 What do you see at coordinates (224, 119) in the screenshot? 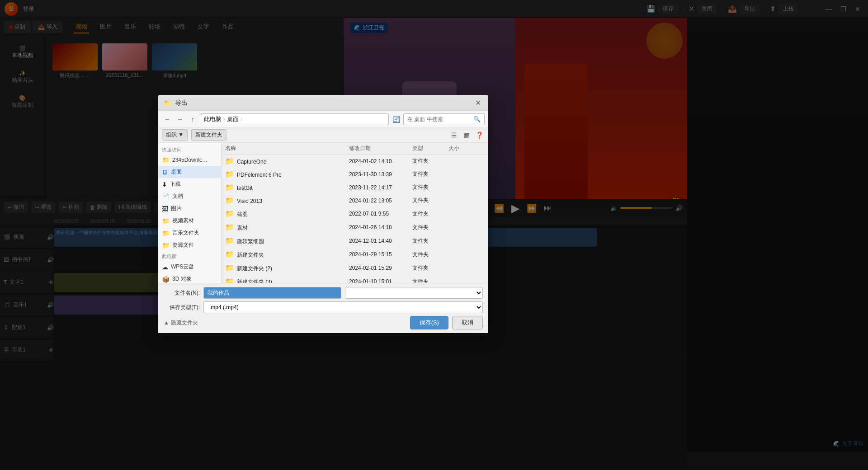
I see `breadcrumb-sep-1: ›` at bounding box center [224, 119].